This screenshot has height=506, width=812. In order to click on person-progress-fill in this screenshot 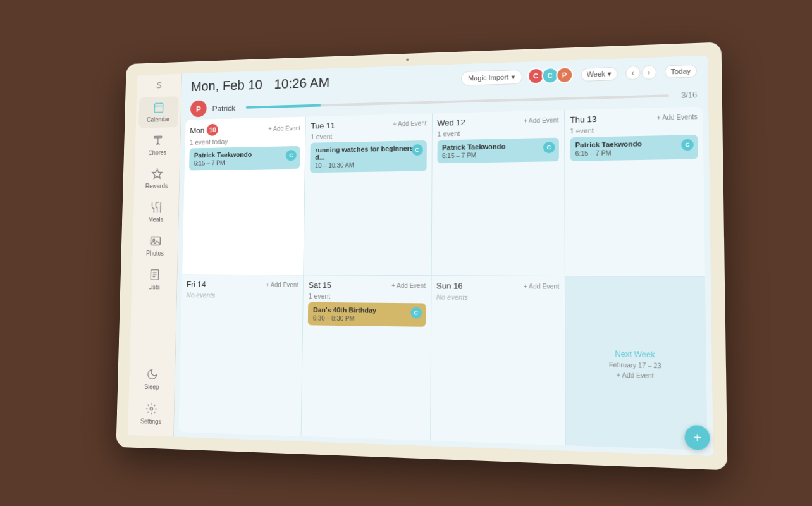, I will do `click(283, 106)`.